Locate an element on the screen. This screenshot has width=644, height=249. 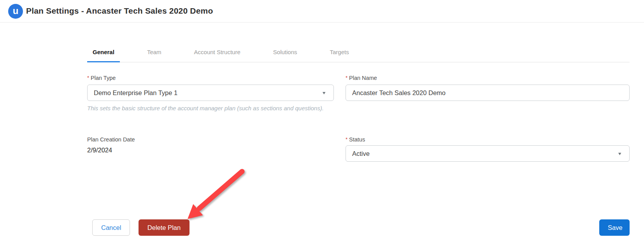
tab-bar: General Team Account Structure Solutions… is located at coordinates (358, 53).